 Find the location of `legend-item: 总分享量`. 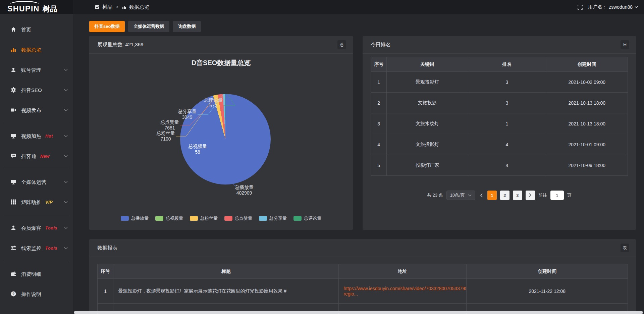

legend-item: 总分享量 is located at coordinates (273, 218).